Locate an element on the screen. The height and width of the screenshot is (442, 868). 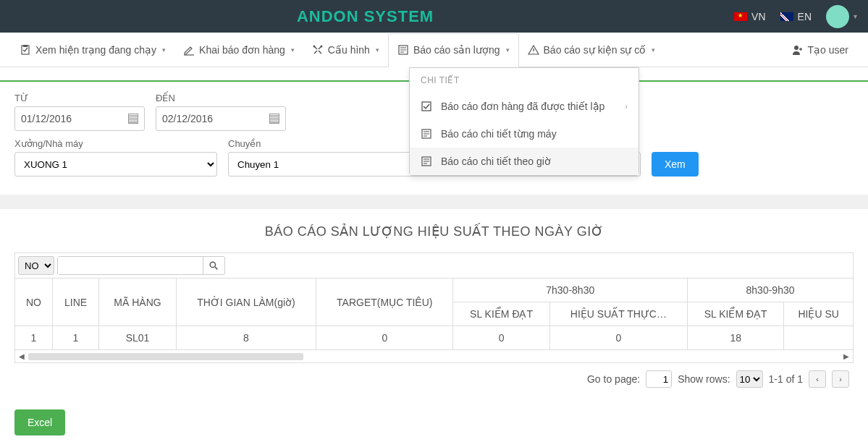
col-period2: 8h30-9h30 is located at coordinates (770, 291).